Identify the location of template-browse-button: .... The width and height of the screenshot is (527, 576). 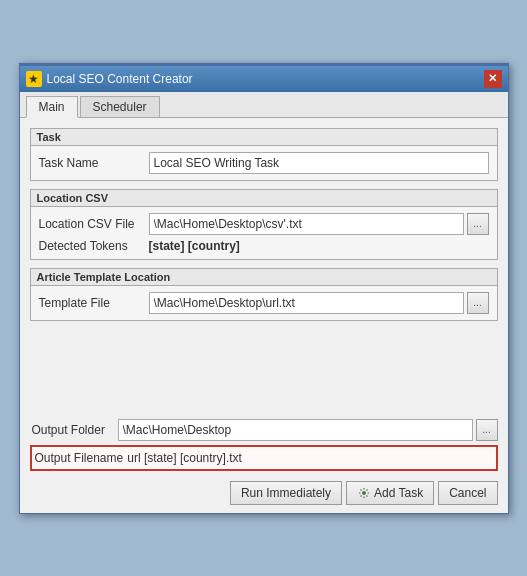
(478, 303).